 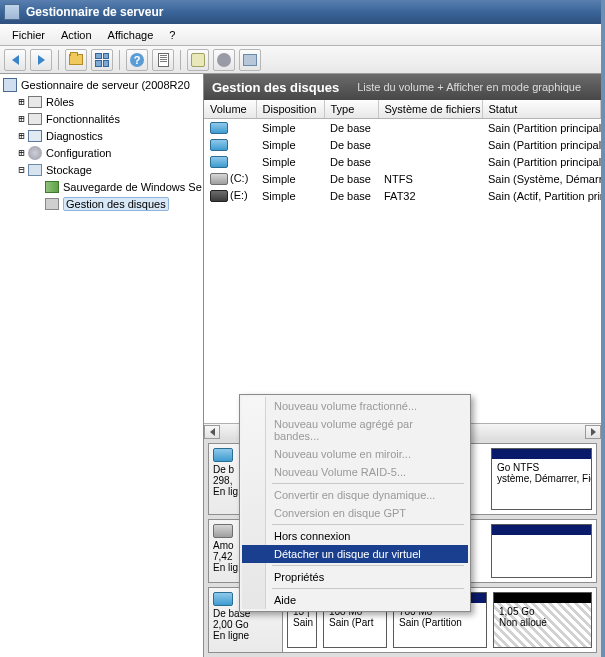 What do you see at coordinates (300, 12) in the screenshot?
I see `title-bar: Gestionnaire de serveur` at bounding box center [300, 12].